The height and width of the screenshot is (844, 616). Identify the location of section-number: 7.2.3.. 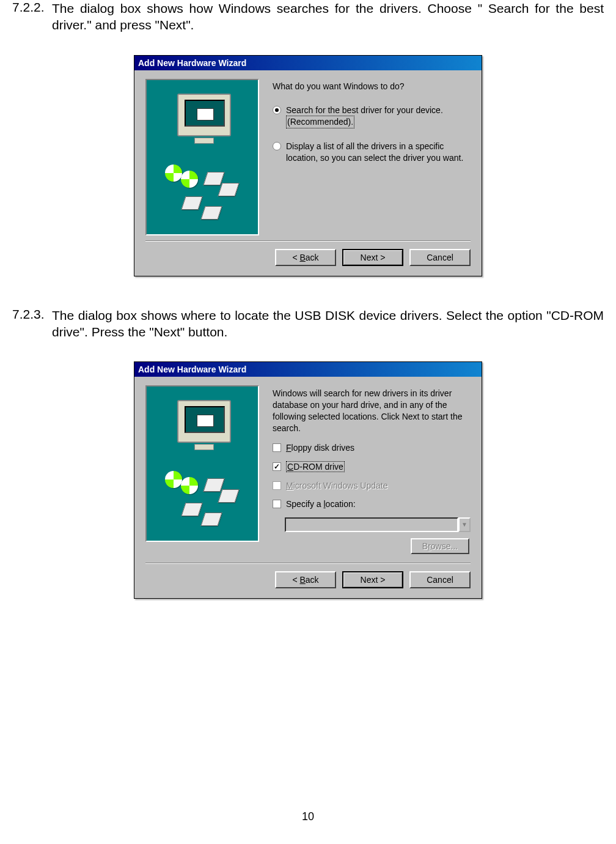
(26, 324).